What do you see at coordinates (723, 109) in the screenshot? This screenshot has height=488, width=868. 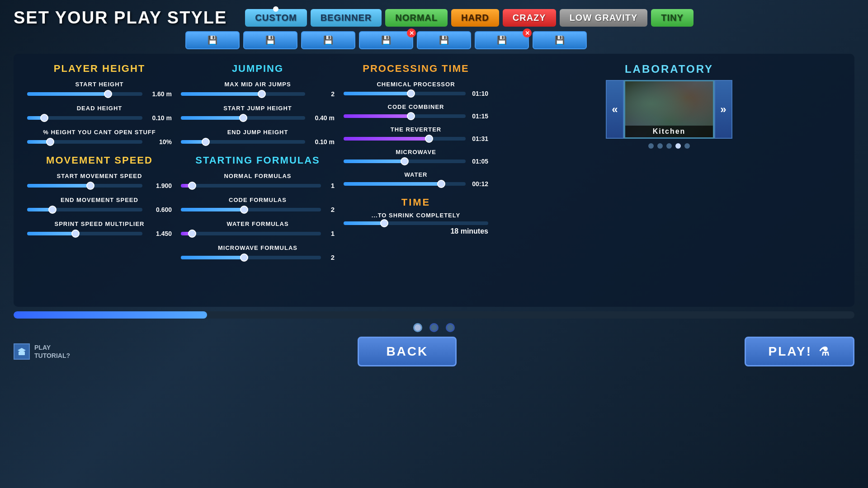 I see `lab-next-button: »` at bounding box center [723, 109].